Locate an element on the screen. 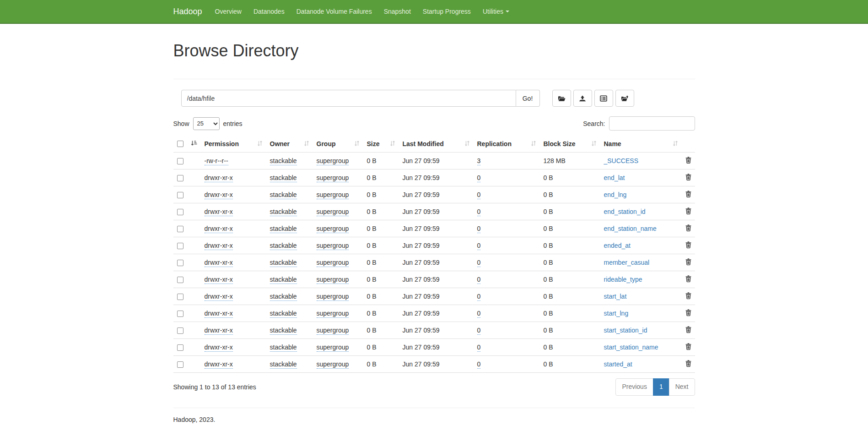 The height and width of the screenshot is (442, 868). name-cell: start_lng is located at coordinates (641, 313).